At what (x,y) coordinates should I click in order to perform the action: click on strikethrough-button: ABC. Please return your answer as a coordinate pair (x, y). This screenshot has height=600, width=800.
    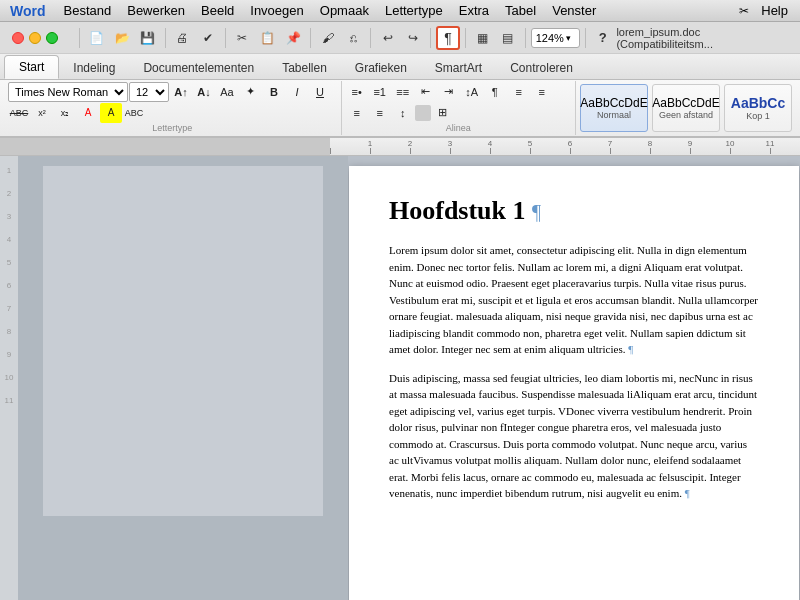
    Looking at the image, I should click on (19, 113).